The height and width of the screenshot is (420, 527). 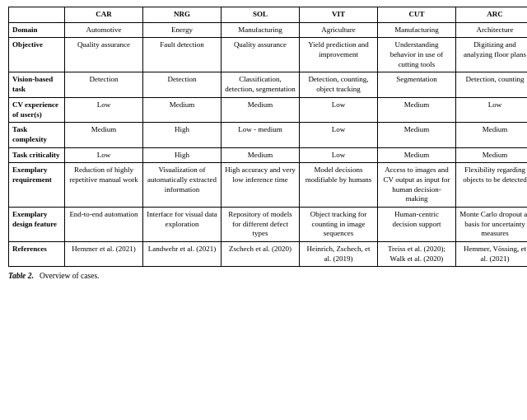 I want to click on cell-r6-c4: Access to images and CV output as input …, so click(x=417, y=185).